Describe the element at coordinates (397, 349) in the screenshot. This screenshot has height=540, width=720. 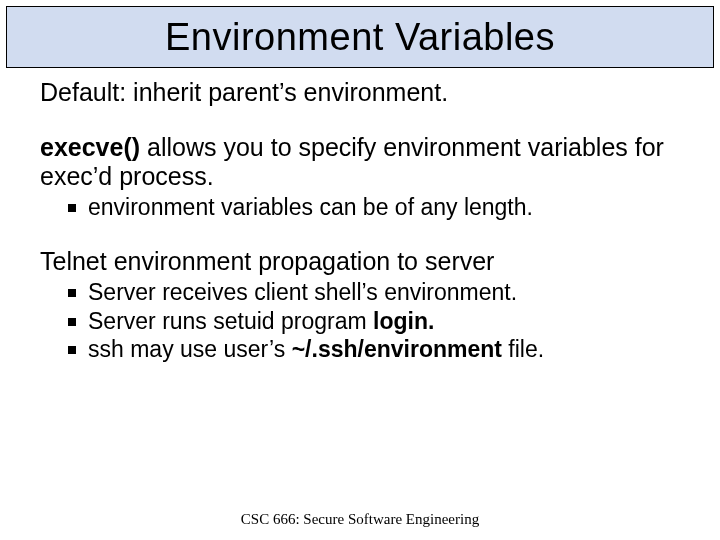
I see `bold-ssh-env: ~/.ssh/environment` at that location.